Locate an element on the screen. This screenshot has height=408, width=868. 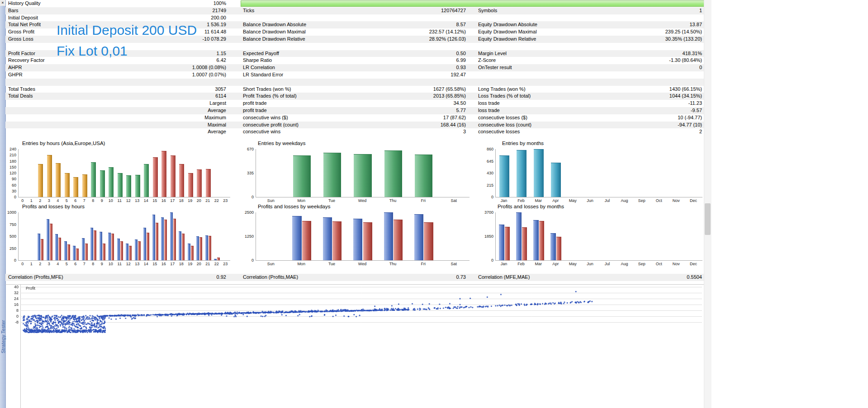
y-tick-label: 335 is located at coordinates (246, 173).